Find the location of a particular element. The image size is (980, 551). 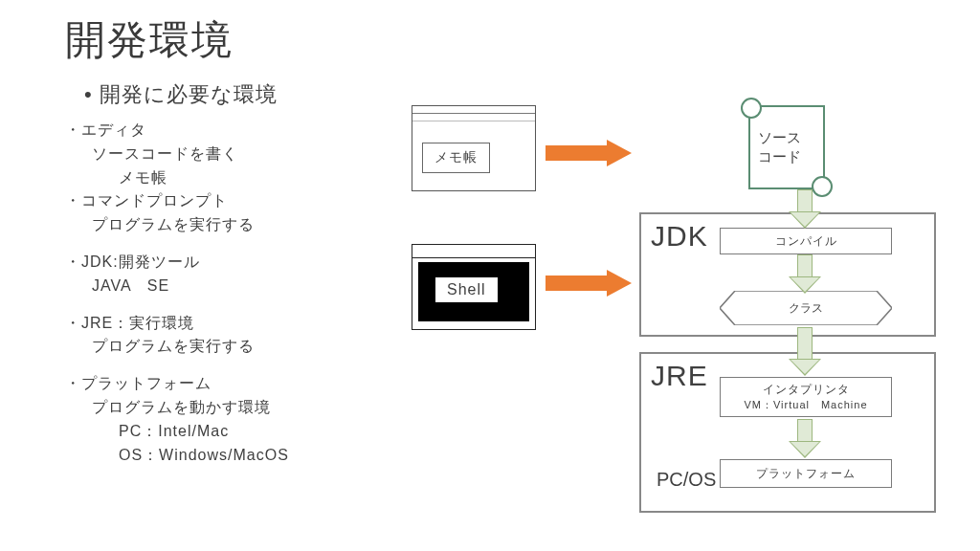

slide-title: 開発環境 is located at coordinates (149, 40).